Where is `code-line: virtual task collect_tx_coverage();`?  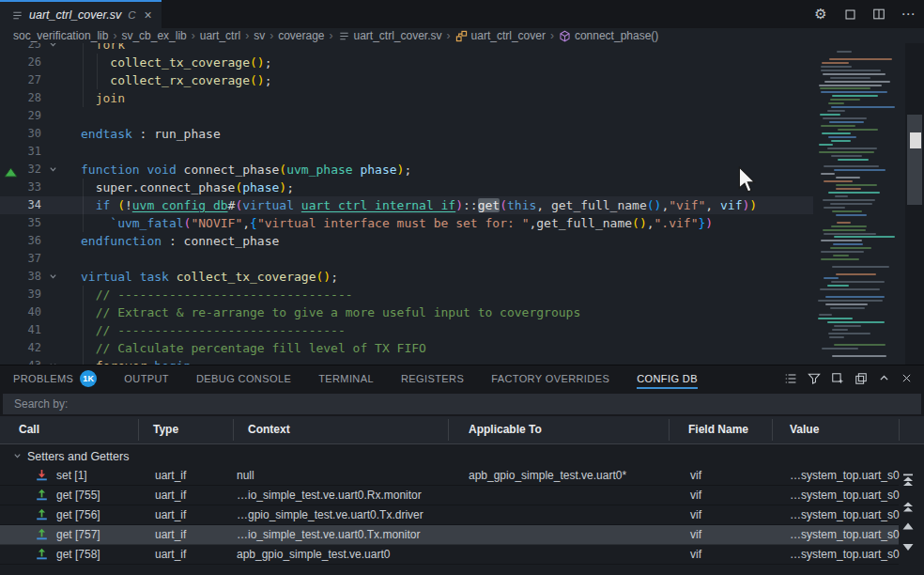
code-line: virtual task collect_tx_coverage(); is located at coordinates (209, 276).